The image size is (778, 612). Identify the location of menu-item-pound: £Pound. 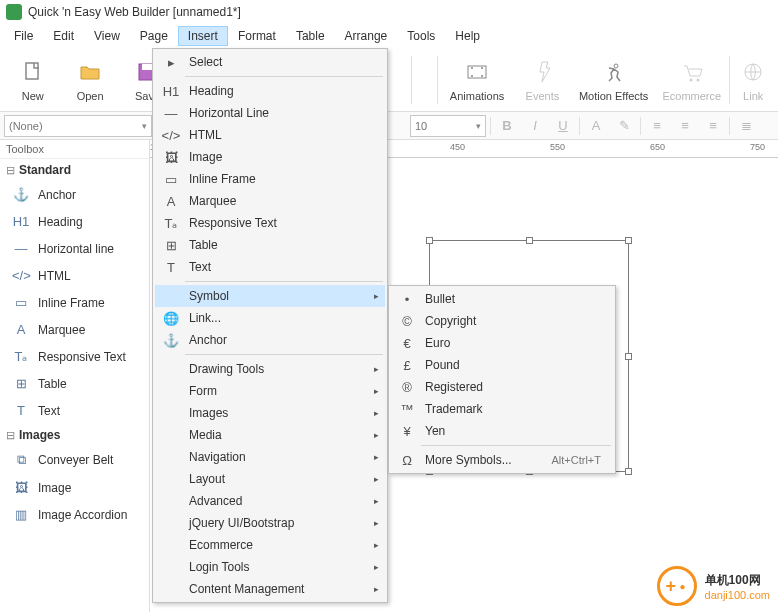
(502, 365).